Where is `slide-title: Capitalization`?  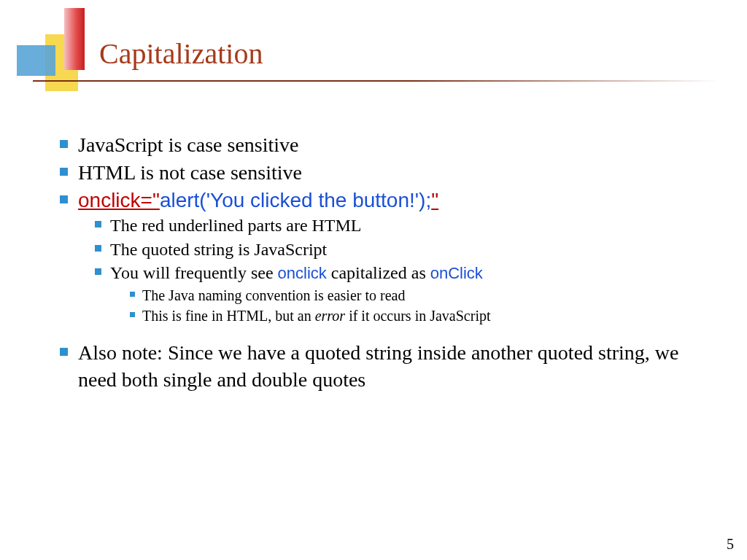 slide-title: Capitalization is located at coordinates (181, 54).